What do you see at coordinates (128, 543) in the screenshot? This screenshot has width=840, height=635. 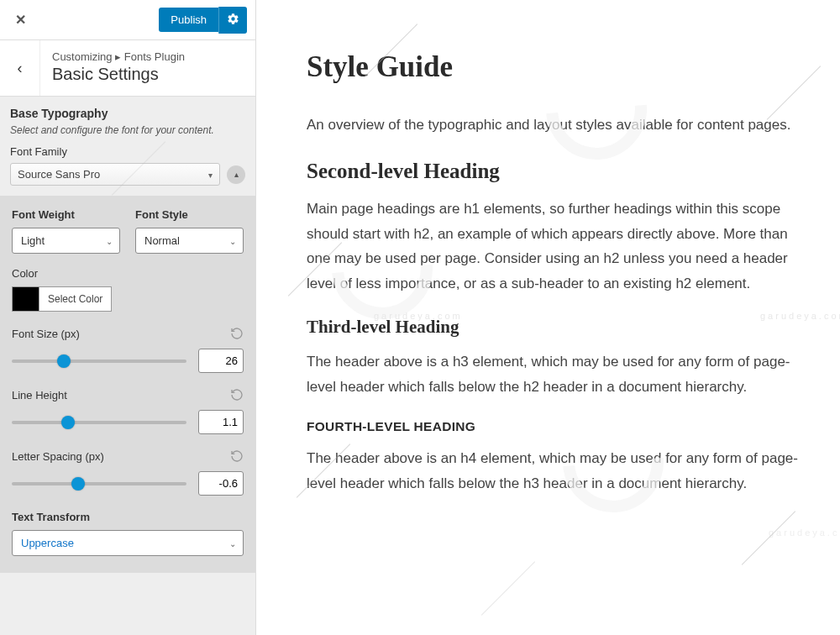 I see `text-transform-select: Uppercase ⌄` at bounding box center [128, 543].